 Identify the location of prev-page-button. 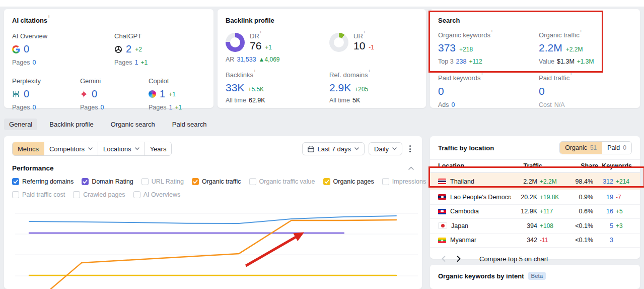
(444, 259).